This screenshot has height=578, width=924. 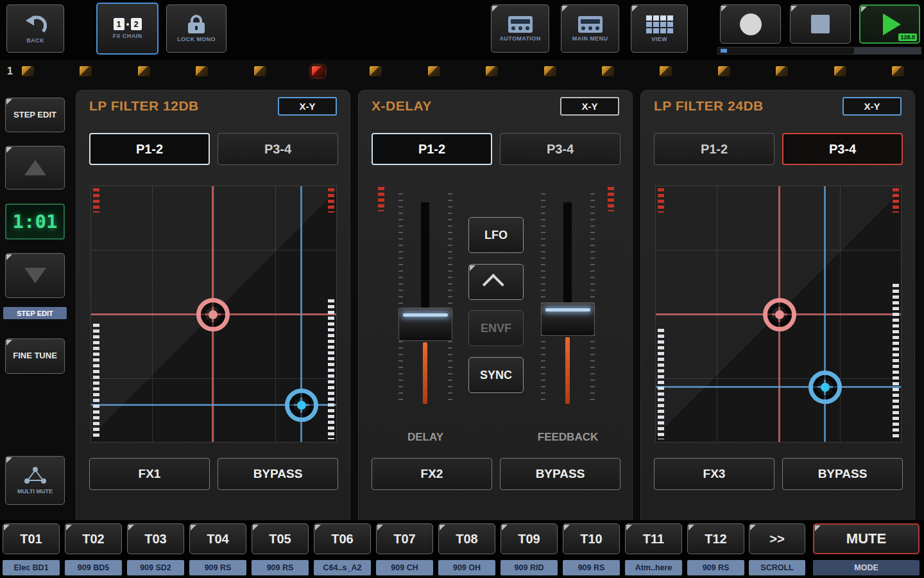 I want to click on track-button-t12: T12, so click(x=716, y=539).